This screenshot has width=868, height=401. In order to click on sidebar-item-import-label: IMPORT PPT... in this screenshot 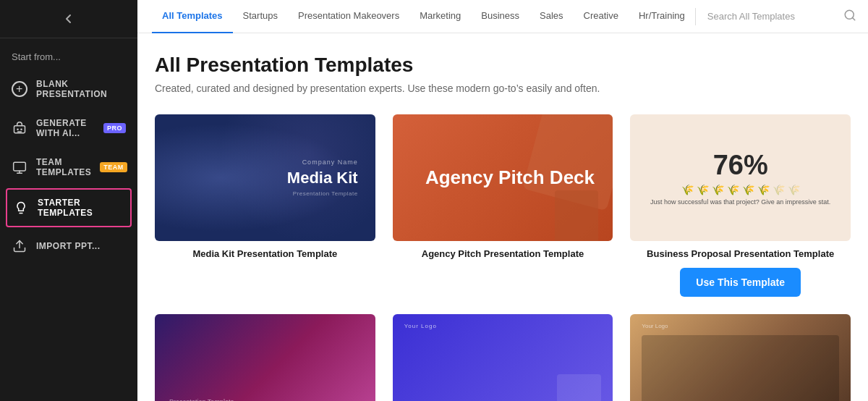, I will do `click(68, 246)`.